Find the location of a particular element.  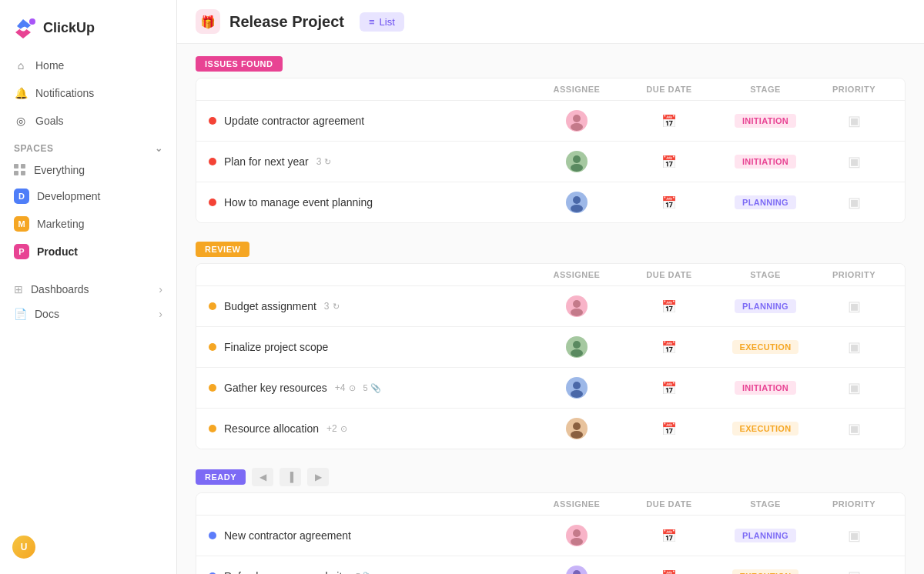

sidebar-item-home: ⌂ Home is located at coordinates (88, 65).